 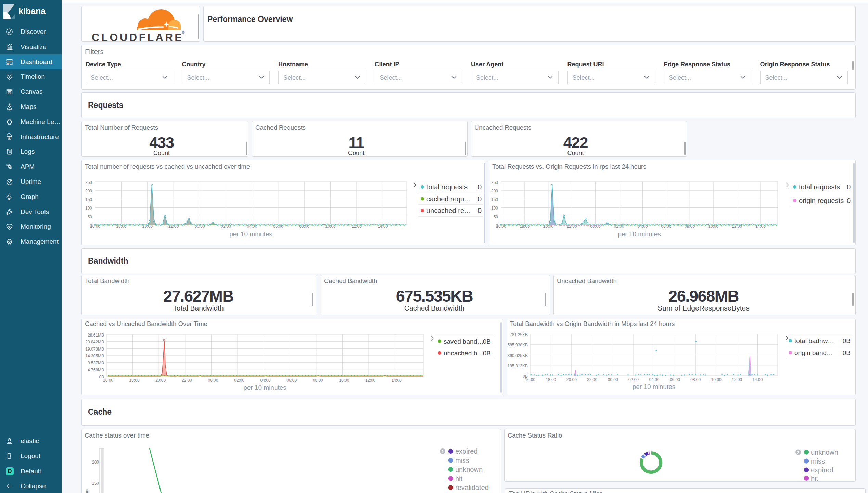 What do you see at coordinates (814, 353) in the screenshot?
I see `svg-text: origin band…` at bounding box center [814, 353].